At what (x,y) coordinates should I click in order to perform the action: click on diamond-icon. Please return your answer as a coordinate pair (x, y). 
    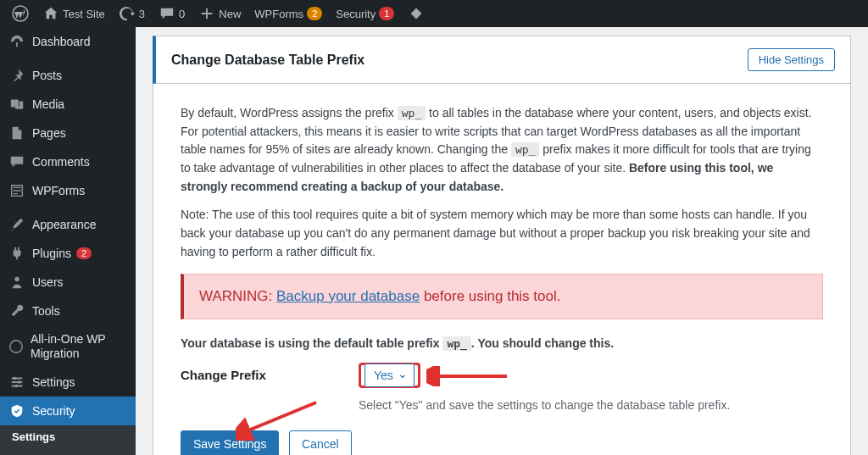
    Looking at the image, I should click on (416, 14).